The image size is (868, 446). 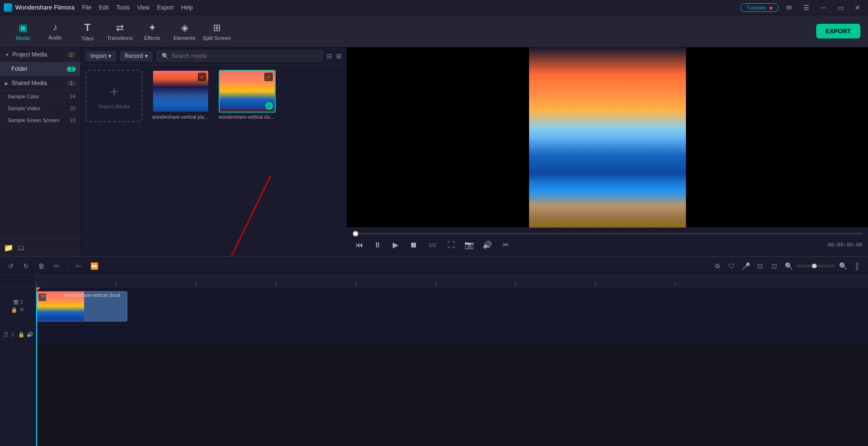 I want to click on import-media-label: Import Media, so click(x=114, y=106).